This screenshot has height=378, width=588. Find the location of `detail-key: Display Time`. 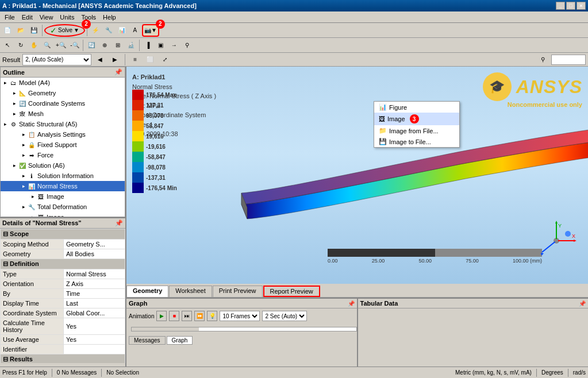

detail-key: Display Time is located at coordinates (32, 303).